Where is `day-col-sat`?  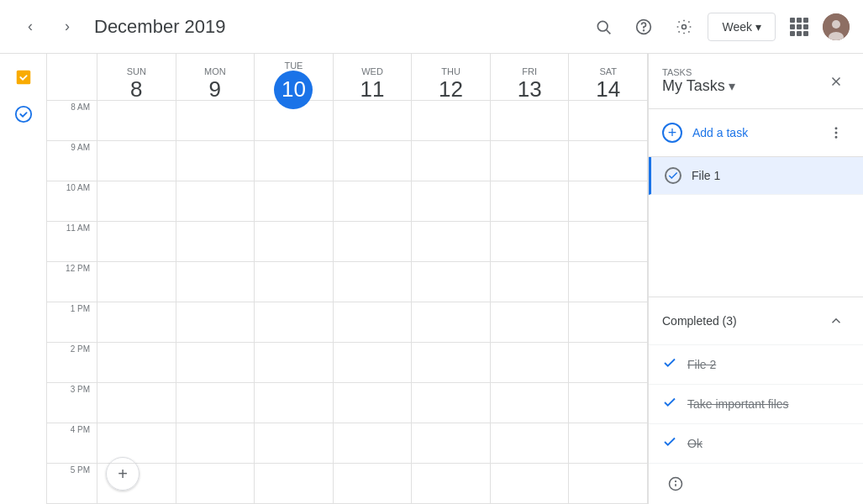 day-col-sat is located at coordinates (608, 302).